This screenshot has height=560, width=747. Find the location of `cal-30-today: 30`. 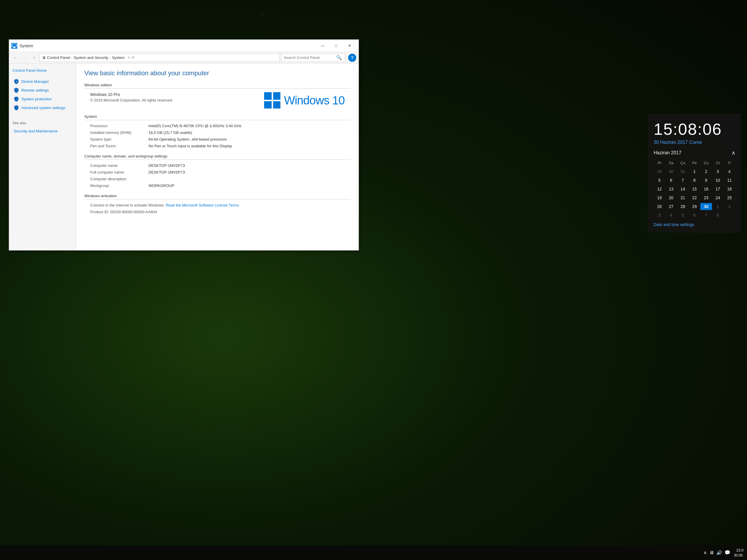

cal-30-today: 30 is located at coordinates (706, 207).